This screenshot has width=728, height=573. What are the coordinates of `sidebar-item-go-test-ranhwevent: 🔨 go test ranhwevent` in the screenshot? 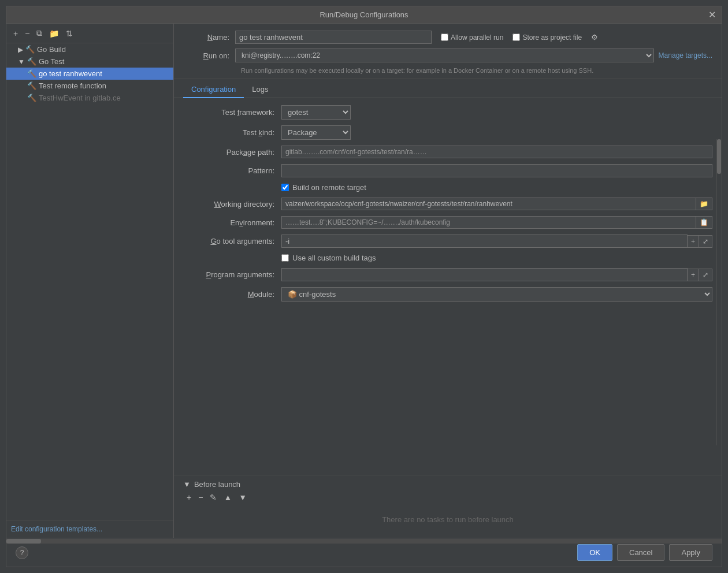 It's located at (90, 74).